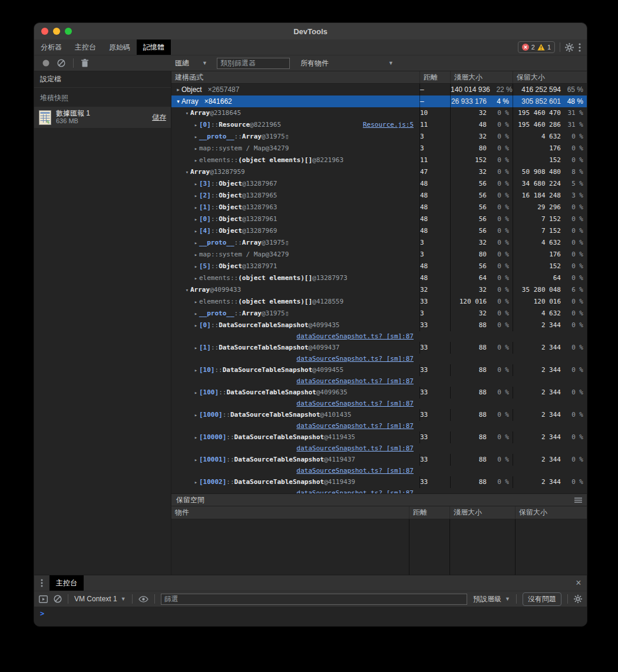 The height and width of the screenshot is (672, 618). I want to click on heap-row: ▸[5] :: Object @1328797148560 %1520 %, so click(379, 266).